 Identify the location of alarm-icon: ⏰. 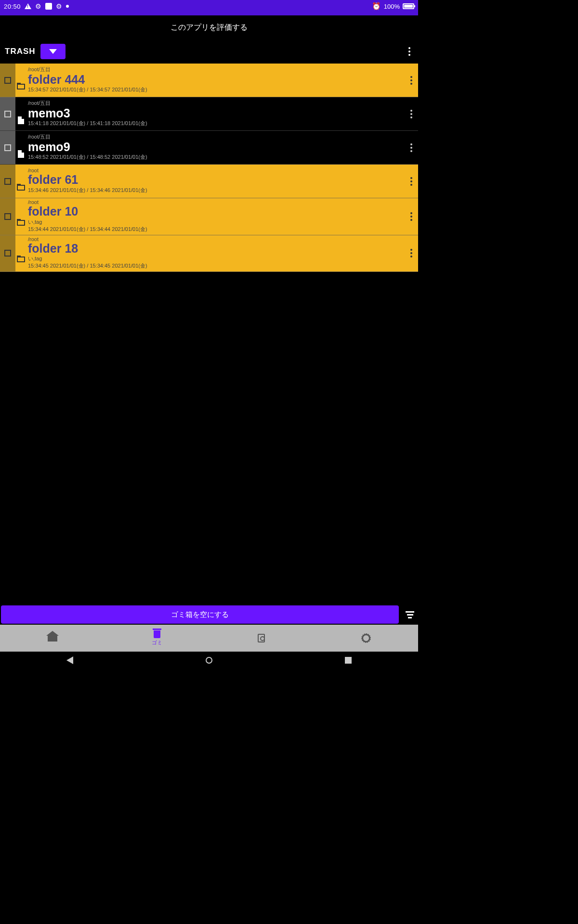
(377, 6).